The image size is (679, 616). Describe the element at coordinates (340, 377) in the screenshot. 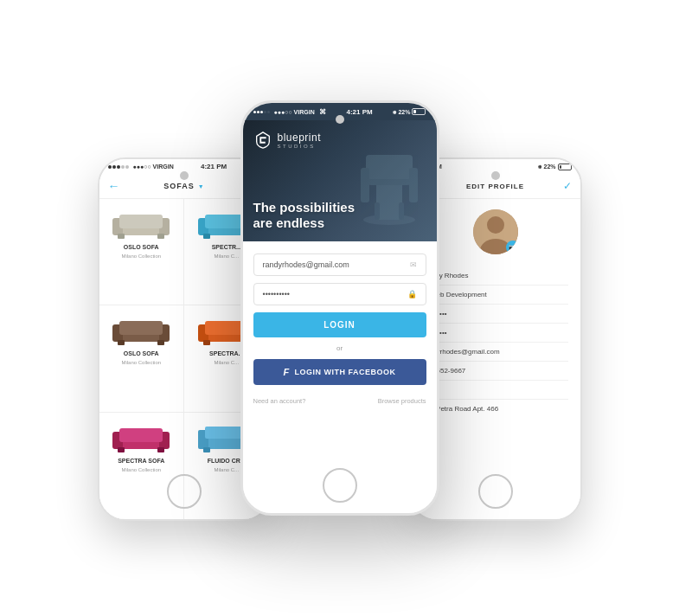

I see `login-form-section: randyrhodes@gmail.com ✉ •••••••••• 🔒 LOG…` at that location.